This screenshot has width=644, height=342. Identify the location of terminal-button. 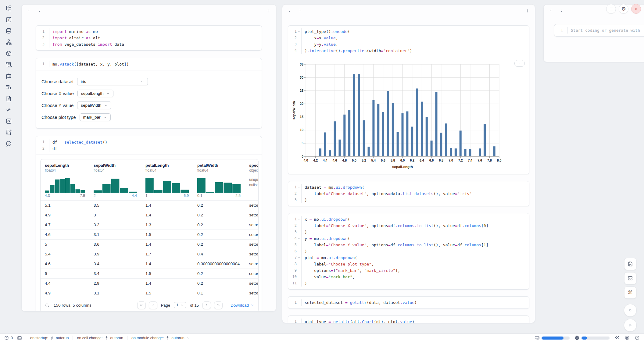
(20, 338).